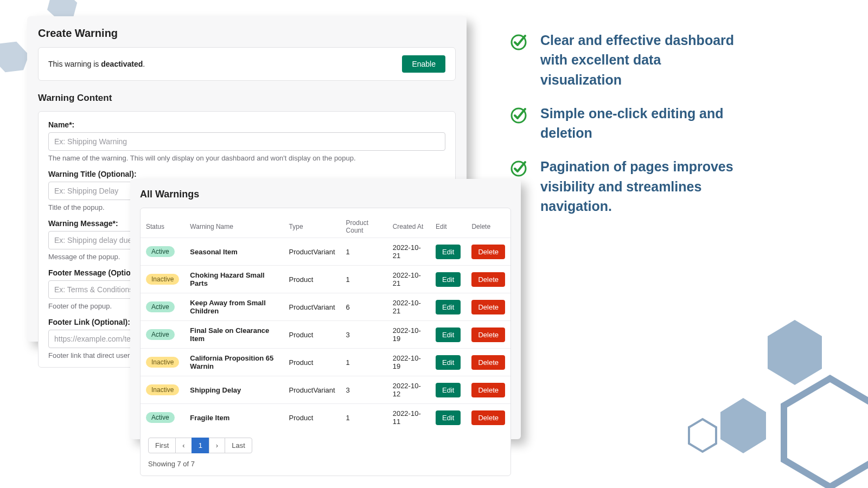 The image size is (868, 488). Describe the element at coordinates (234, 307) in the screenshot. I see `warning-name: Keep Away from Small Children` at that location.